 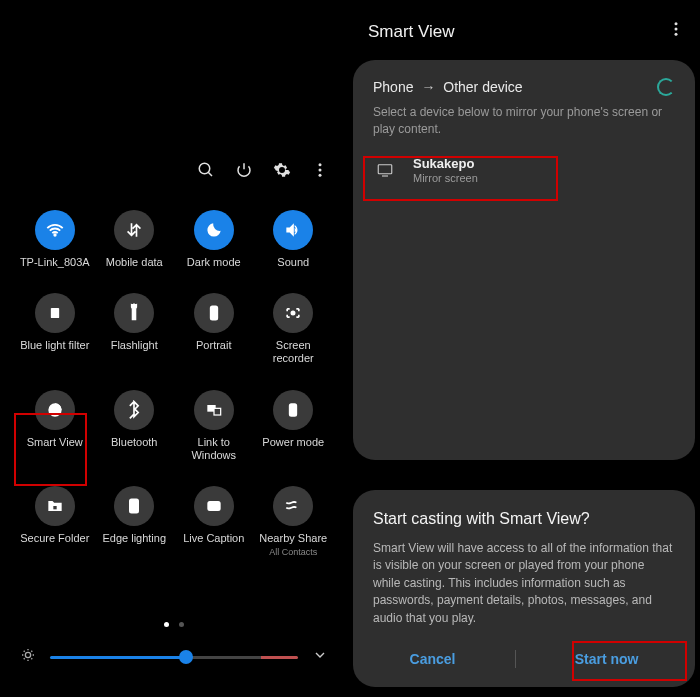 I want to click on chevron-down-icon, so click(x=320, y=657).